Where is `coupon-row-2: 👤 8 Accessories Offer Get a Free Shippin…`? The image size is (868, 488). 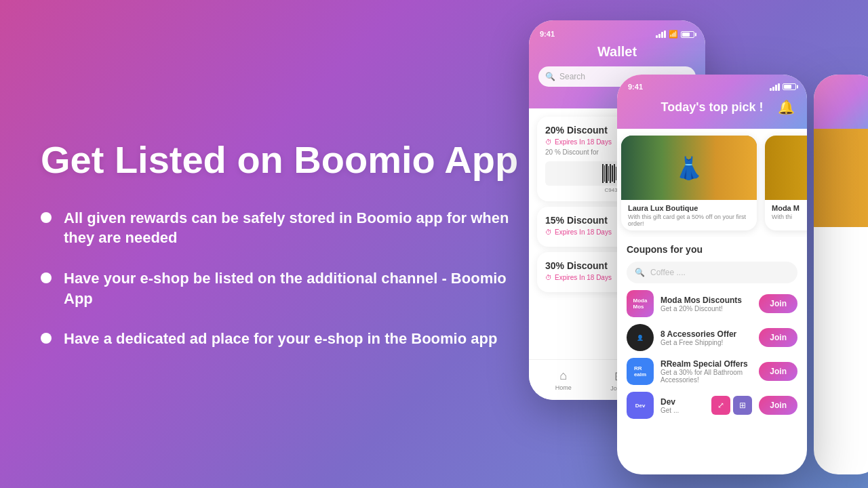 coupon-row-2: 👤 8 Accessories Offer Get a Free Shippin… is located at coordinates (712, 338).